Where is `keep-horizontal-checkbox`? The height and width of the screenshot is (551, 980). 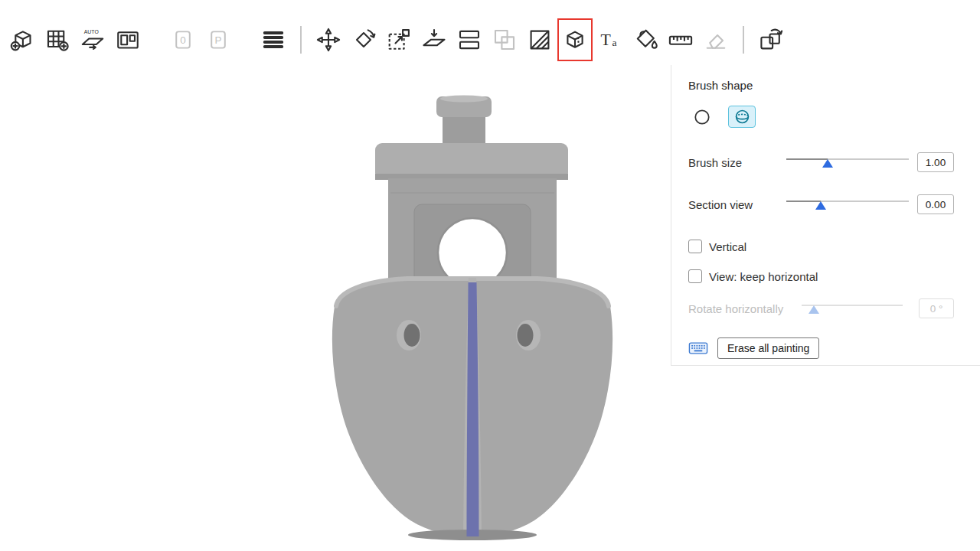
keep-horizontal-checkbox is located at coordinates (695, 276).